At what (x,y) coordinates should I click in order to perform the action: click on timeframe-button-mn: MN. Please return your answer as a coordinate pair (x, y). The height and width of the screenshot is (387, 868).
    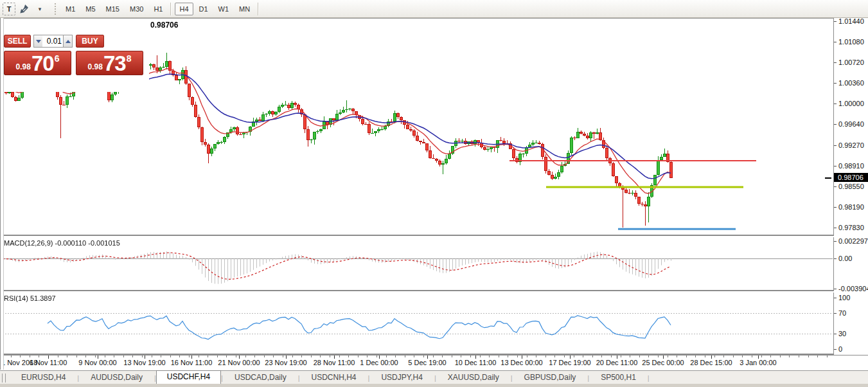
    Looking at the image, I should click on (244, 9).